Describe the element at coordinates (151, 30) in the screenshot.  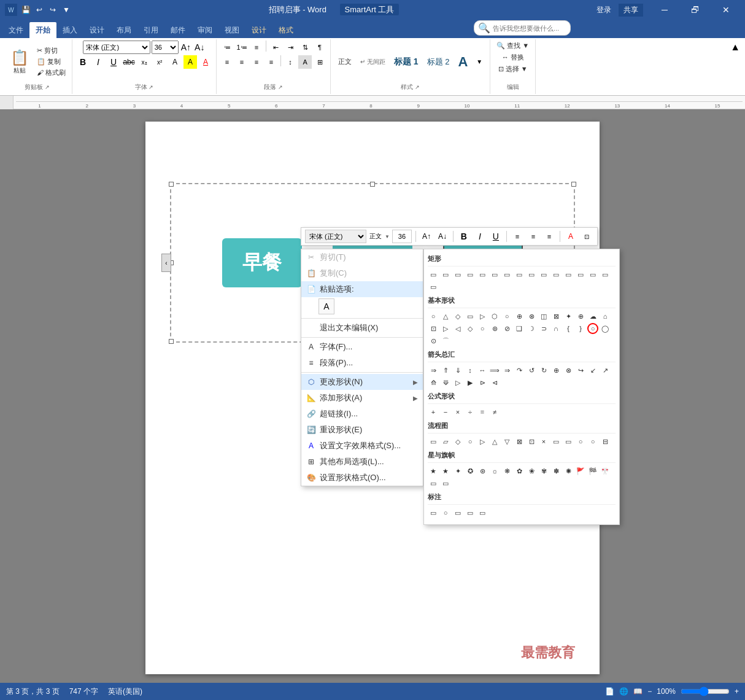
I see `tab-references: 引用` at that location.